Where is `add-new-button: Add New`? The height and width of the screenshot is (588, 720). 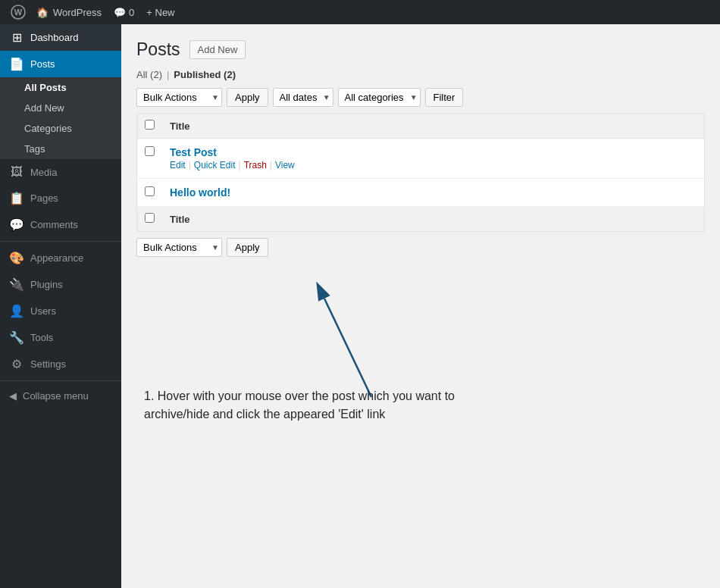 add-new-button: Add New is located at coordinates (218, 50).